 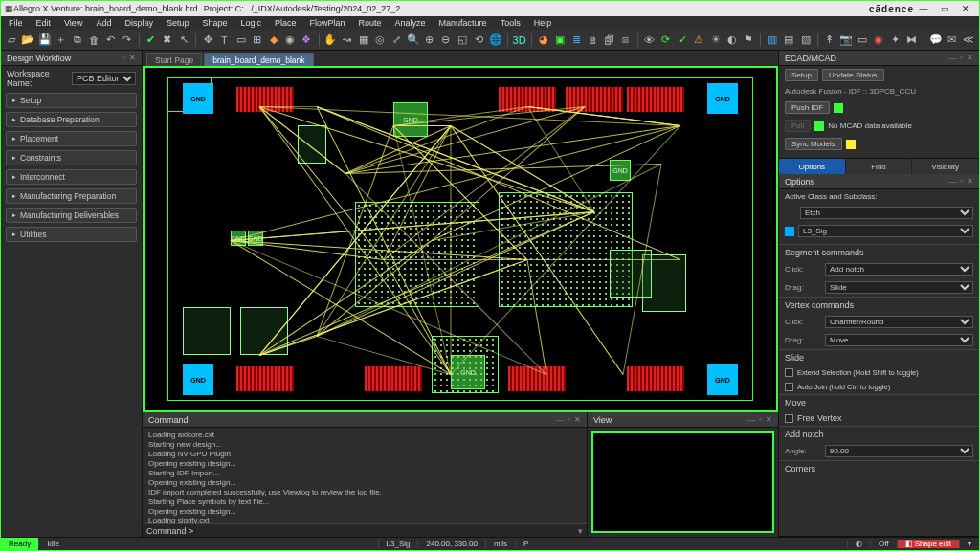 What do you see at coordinates (789, 373) in the screenshot?
I see `extend-checkbox` at bounding box center [789, 373].